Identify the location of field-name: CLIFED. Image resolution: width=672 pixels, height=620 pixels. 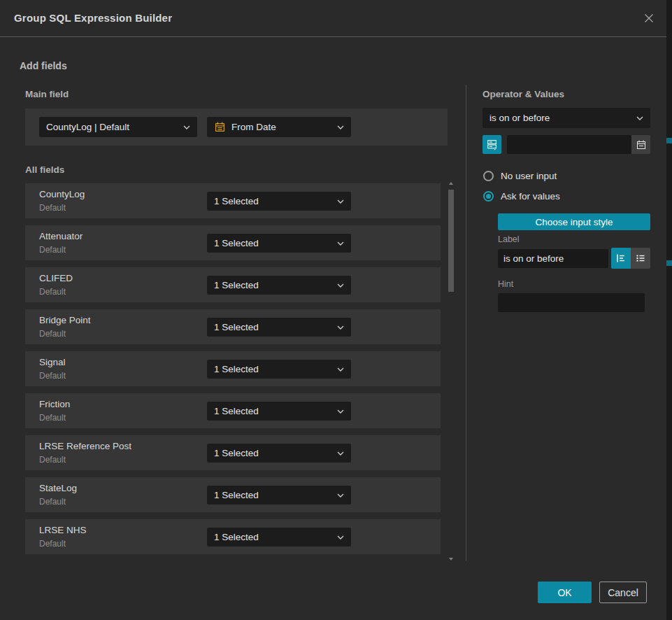
(56, 279).